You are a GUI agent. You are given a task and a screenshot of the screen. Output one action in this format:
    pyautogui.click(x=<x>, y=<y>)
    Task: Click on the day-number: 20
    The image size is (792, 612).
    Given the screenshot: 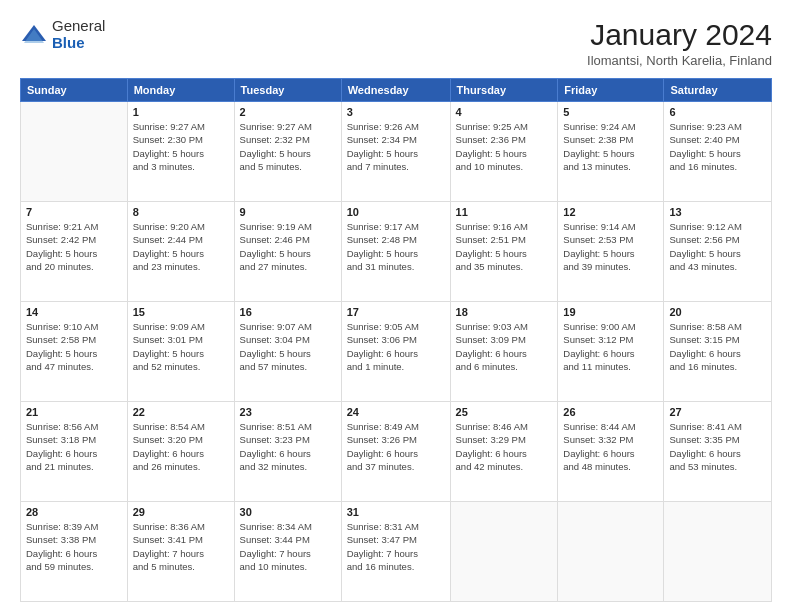 What is the action you would take?
    pyautogui.click(x=718, y=312)
    